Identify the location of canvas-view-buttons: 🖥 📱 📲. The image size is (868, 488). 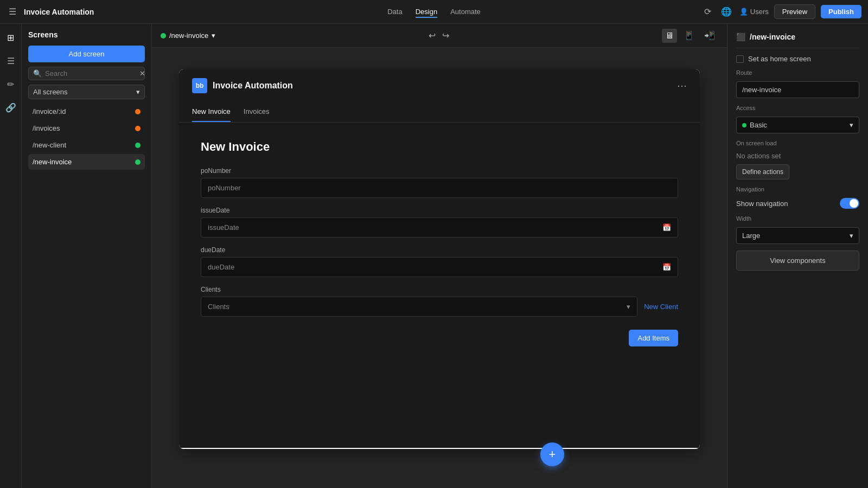
(690, 36).